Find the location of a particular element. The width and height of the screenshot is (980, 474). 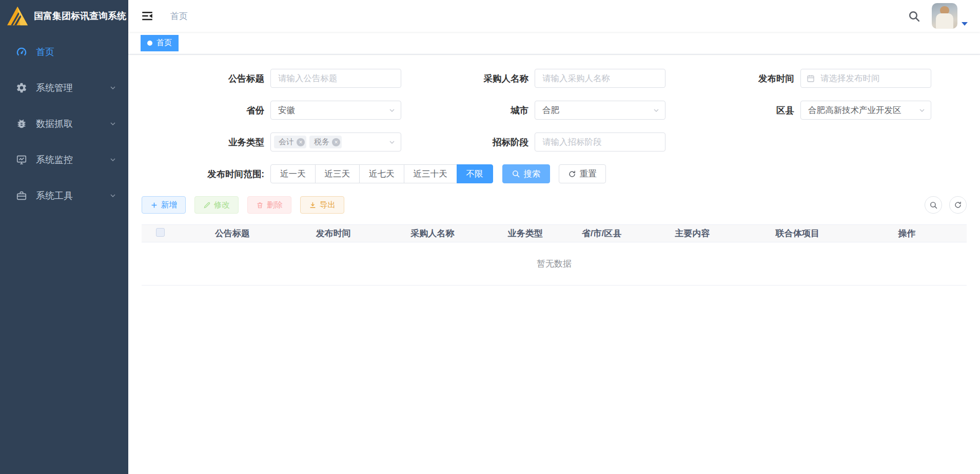

search-button-label: 搜索 is located at coordinates (533, 174).